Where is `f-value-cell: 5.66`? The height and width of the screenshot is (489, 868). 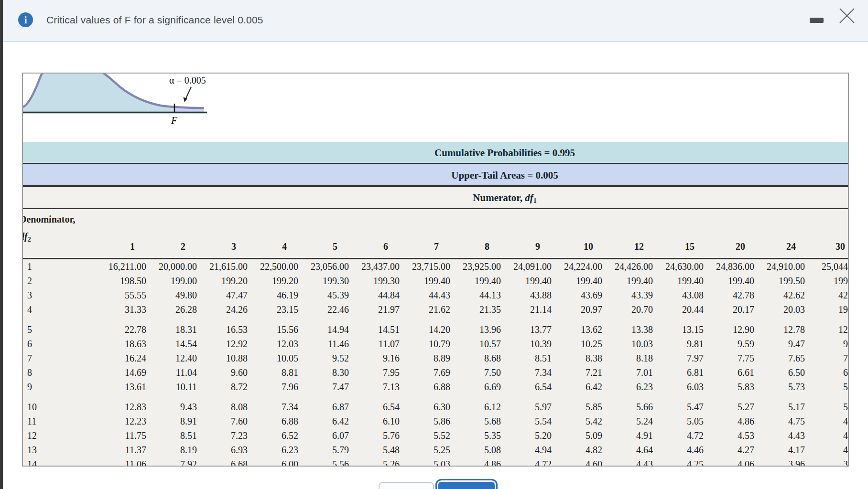
f-value-cell: 5.66 is located at coordinates (639, 407).